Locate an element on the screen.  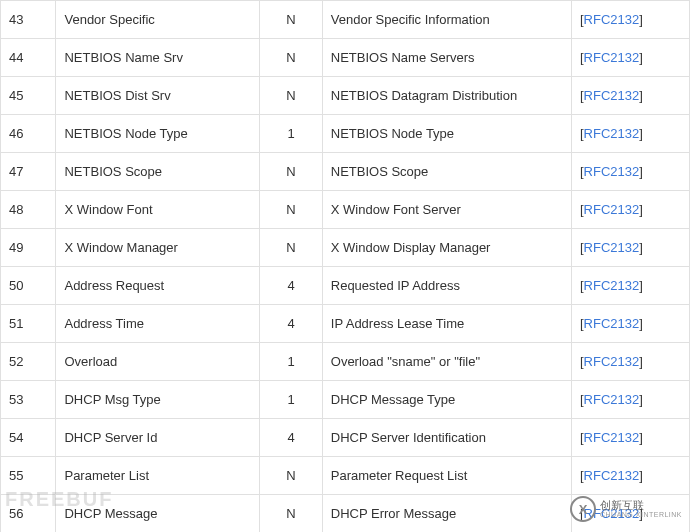
option-name: Address Request is located at coordinates (158, 286).